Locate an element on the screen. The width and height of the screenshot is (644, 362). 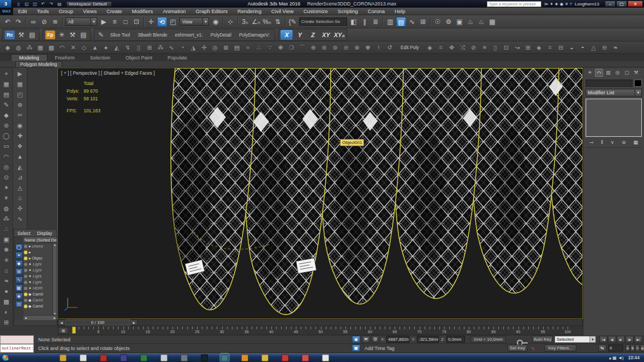
list-item: ◆Cam0 is located at coordinates (40, 300).